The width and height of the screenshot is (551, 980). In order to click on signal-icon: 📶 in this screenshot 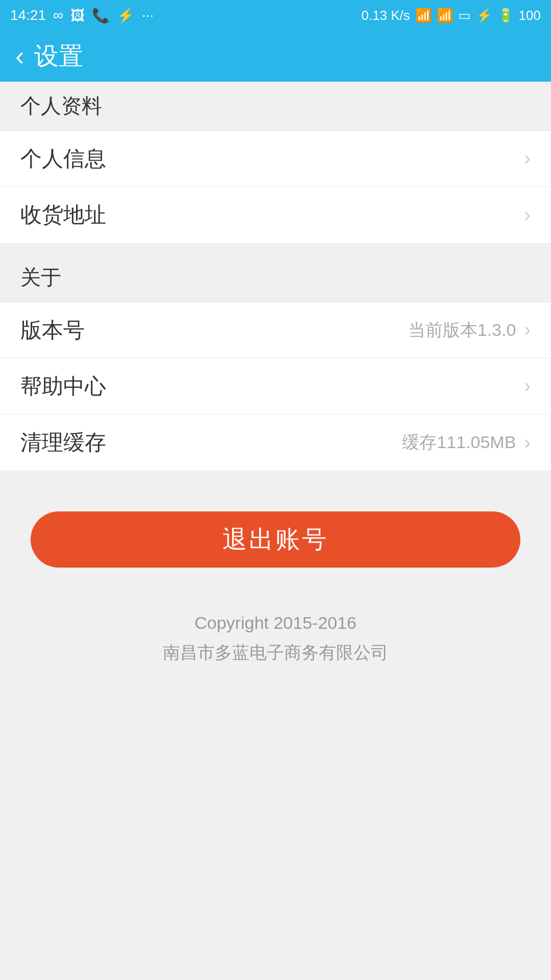, I will do `click(423, 15)`.